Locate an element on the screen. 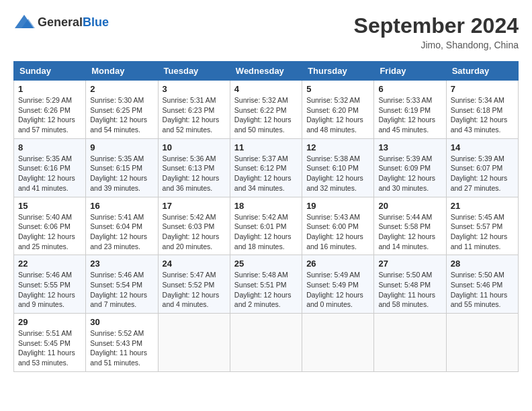  day-number-2: 2 is located at coordinates (122, 89).